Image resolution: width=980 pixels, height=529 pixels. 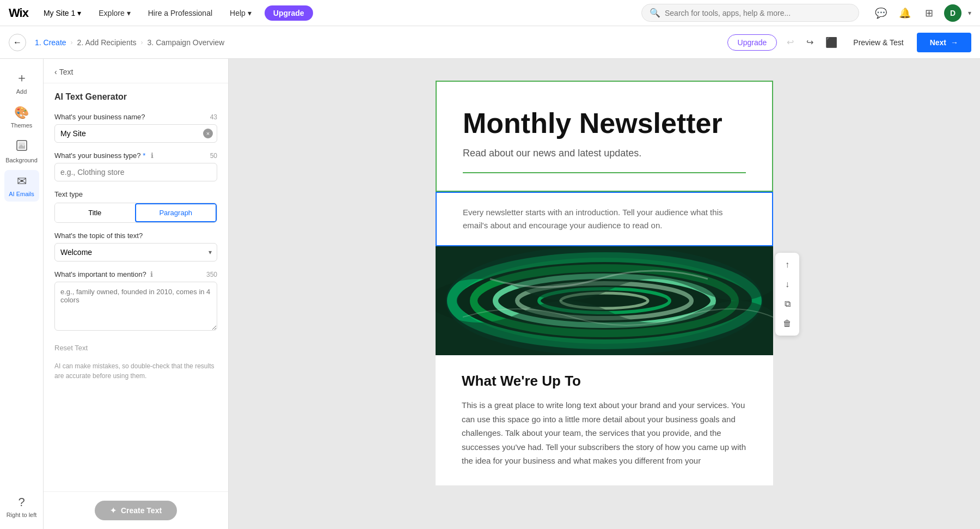 I want to click on sidebar-item-ai-emails: ✉ AI Emails, so click(x=22, y=186).